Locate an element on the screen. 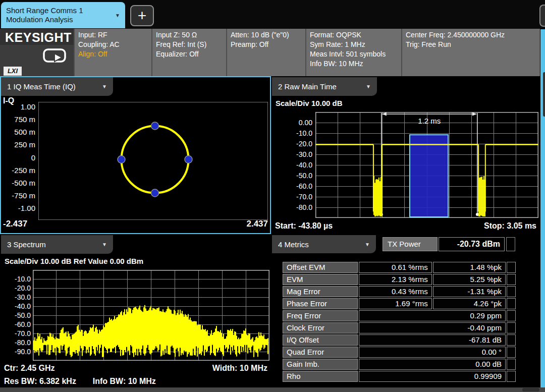 The height and width of the screenshot is (392, 545). bottom-status-strip is located at coordinates (272, 389).